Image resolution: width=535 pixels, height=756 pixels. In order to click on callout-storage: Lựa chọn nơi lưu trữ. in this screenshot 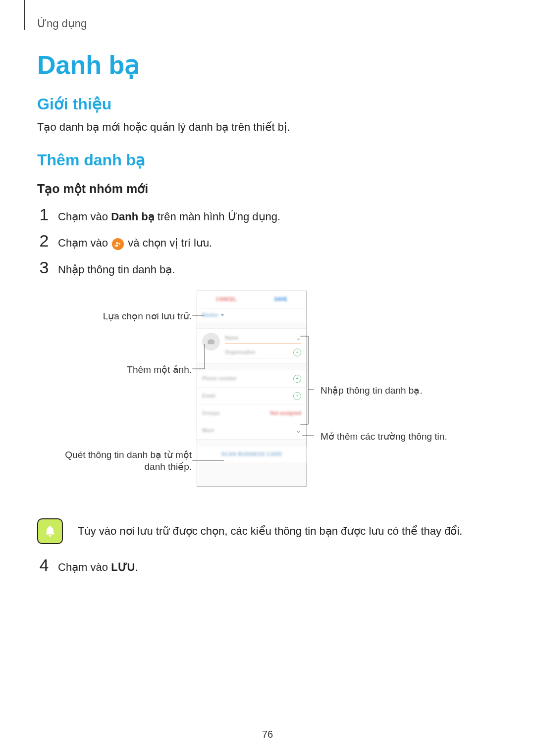, I will do `click(125, 317)`.